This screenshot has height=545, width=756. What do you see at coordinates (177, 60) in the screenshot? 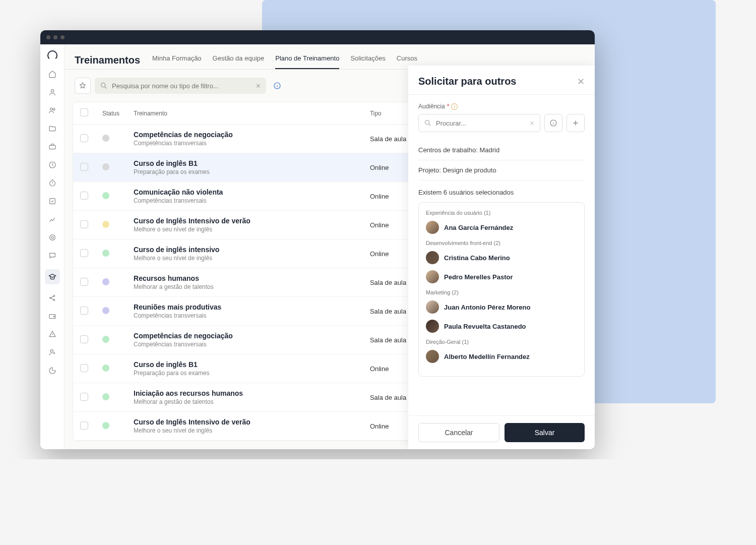
I see `tab-0: Minha Formação` at bounding box center [177, 60].